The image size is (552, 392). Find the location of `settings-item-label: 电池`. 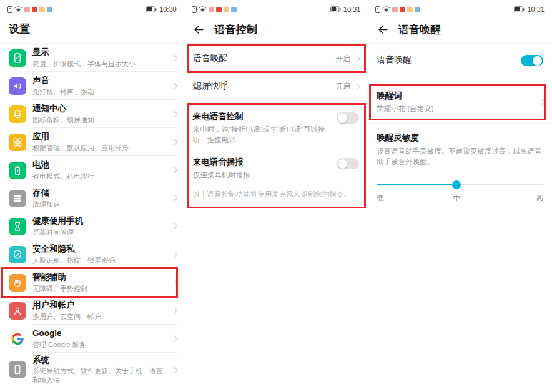

settings-item-label: 电池 is located at coordinates (100, 165).